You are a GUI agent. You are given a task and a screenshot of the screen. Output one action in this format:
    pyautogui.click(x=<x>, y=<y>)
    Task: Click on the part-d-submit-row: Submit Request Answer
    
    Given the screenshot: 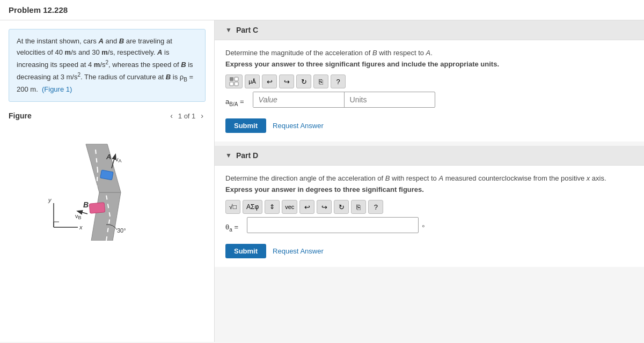 What is the action you would take?
    pyautogui.click(x=429, y=251)
    